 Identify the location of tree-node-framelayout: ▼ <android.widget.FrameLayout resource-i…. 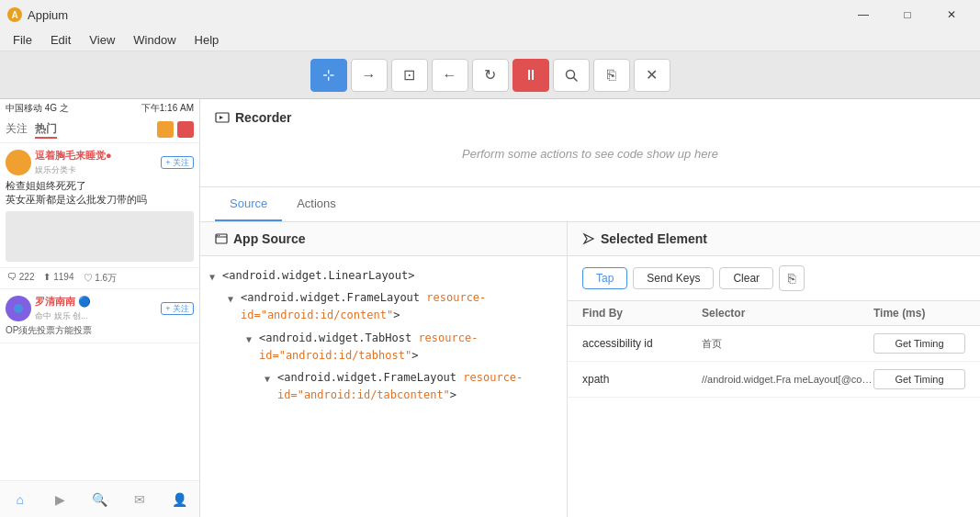
(393, 347).